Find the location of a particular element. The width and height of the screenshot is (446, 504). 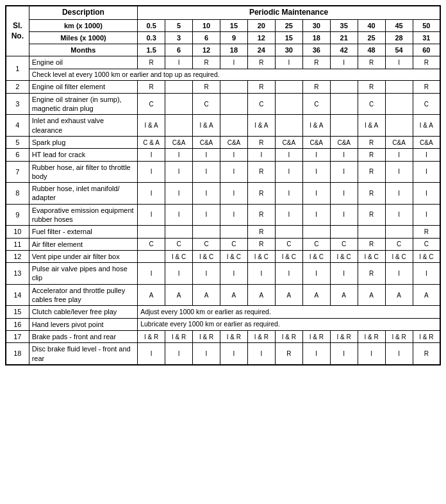

row-desc: Inlet and exhaust valve clearance is located at coordinates (83, 126).